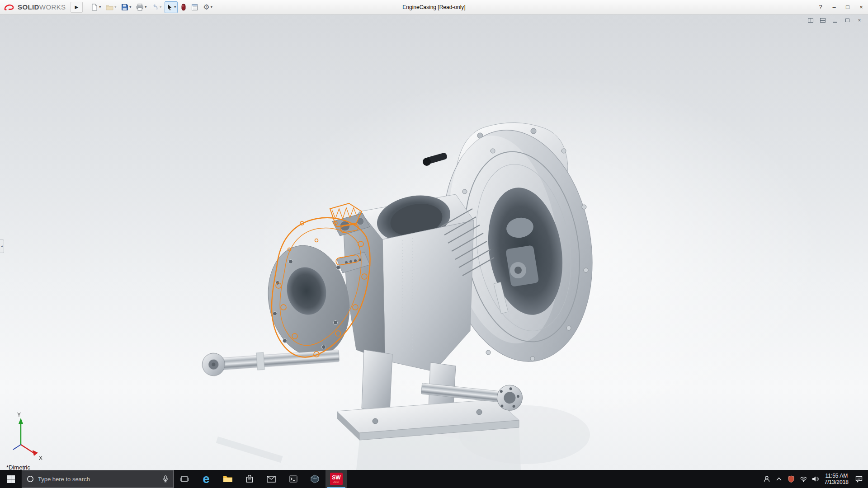 The height and width of the screenshot is (488, 868). I want to click on start-button, so click(11, 479).